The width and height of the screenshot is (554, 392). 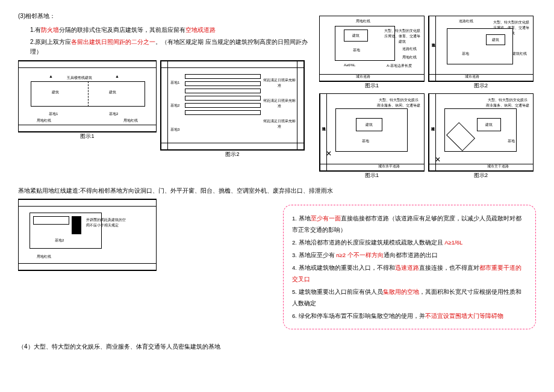 What do you see at coordinates (107, 223) in the screenshot?
I see `d7-note: 开辟面的间距及建筑的空间不应小于相关规定` at bounding box center [107, 223].